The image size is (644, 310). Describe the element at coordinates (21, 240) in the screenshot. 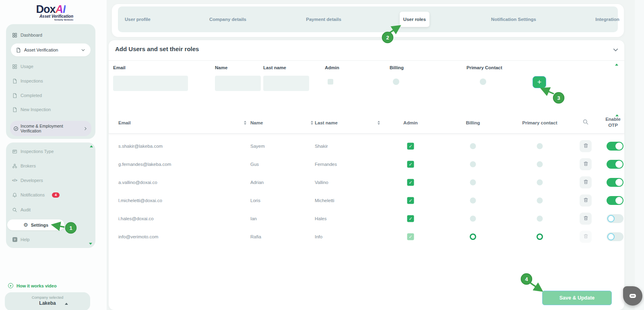

I see `sidebar-item-help: ?Help` at that location.